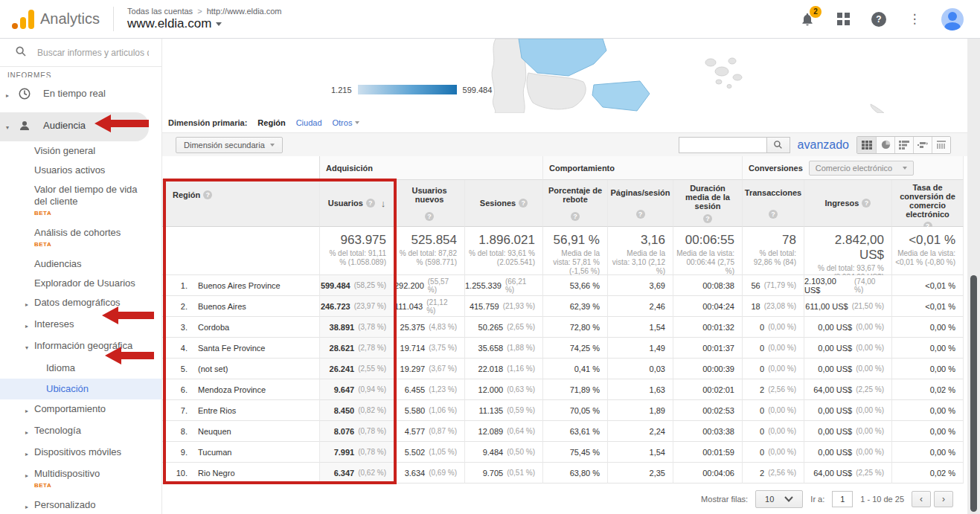  What do you see at coordinates (862, 168) in the screenshot?
I see `conversions-type-dropdown: Comercio electrónico` at bounding box center [862, 168].